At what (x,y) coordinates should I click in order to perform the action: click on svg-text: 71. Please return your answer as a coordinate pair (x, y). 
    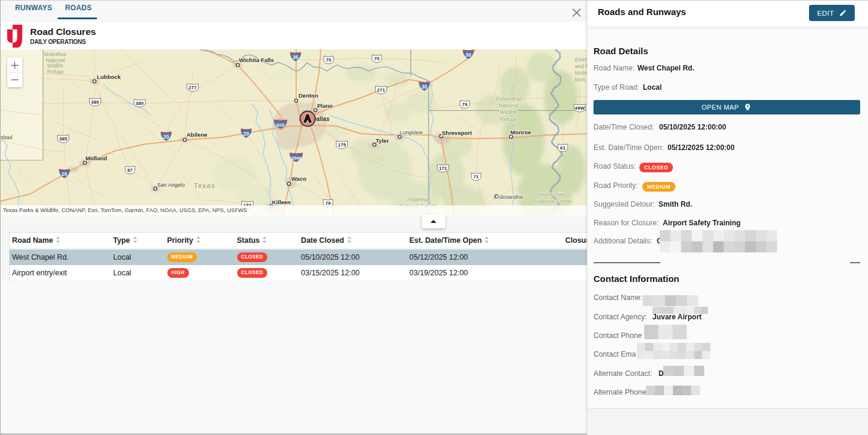
    Looking at the image, I should click on (477, 177).